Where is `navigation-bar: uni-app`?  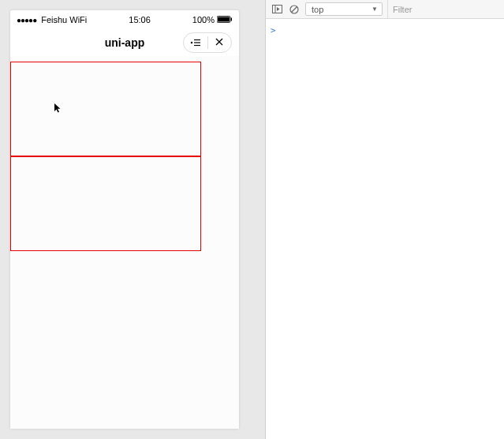 navigation-bar: uni-app is located at coordinates (125, 43).